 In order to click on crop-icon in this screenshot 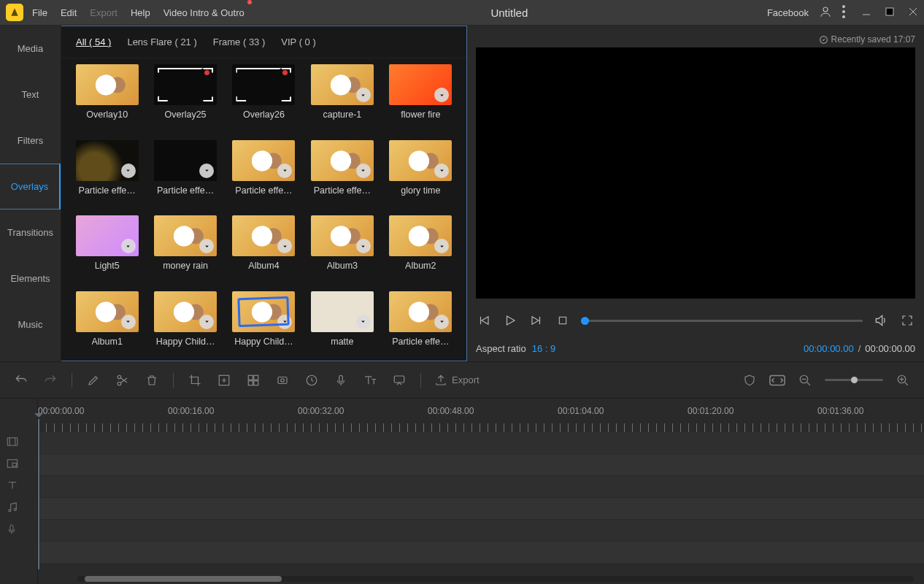, I will do `click(195, 380)`.